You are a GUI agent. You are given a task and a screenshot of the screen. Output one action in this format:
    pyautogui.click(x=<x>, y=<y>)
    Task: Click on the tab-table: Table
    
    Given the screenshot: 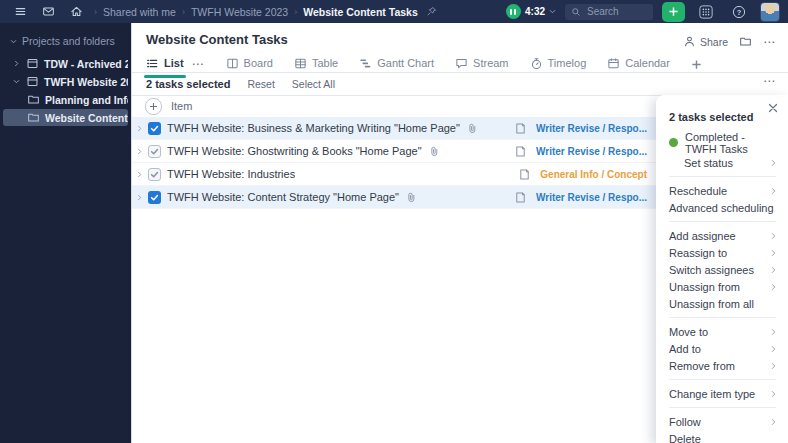 What is the action you would take?
    pyautogui.click(x=316, y=64)
    